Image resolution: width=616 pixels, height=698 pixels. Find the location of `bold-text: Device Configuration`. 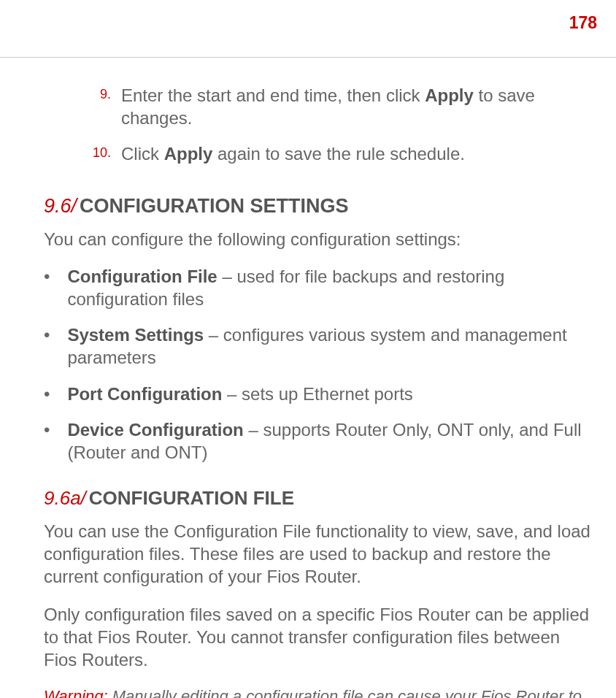

bold-text: Device Configuration is located at coordinates (155, 429).